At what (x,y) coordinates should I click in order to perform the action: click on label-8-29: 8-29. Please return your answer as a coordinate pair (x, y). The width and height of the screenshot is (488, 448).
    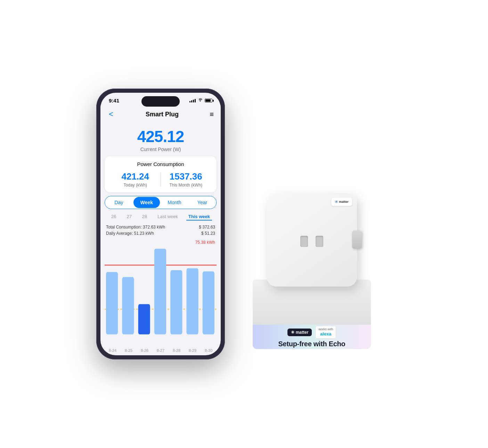
    Looking at the image, I should click on (193, 350).